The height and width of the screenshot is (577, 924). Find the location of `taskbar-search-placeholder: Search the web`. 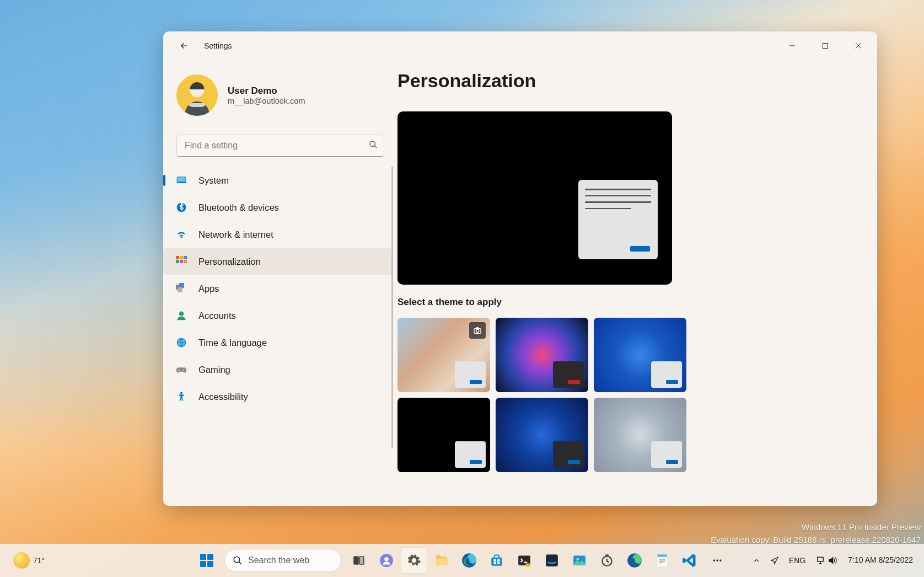

taskbar-search-placeholder: Search the web is located at coordinates (279, 560).